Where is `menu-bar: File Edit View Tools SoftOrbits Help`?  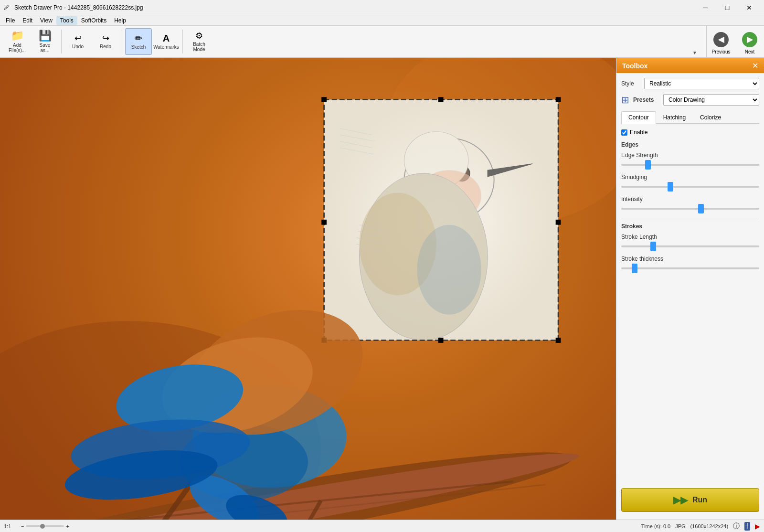
menu-bar: File Edit View Tools SoftOrbits Help is located at coordinates (382, 21).